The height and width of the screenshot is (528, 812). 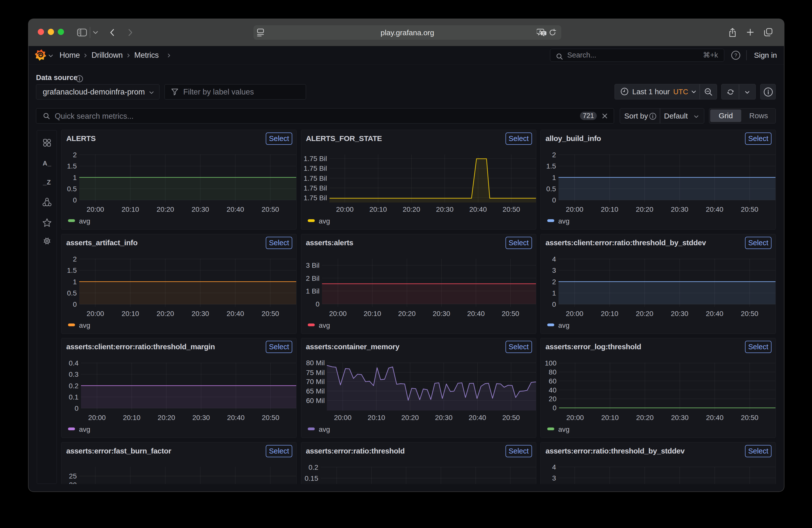 What do you see at coordinates (73, 482) in the screenshot?
I see `svg-text: 20` at bounding box center [73, 482].